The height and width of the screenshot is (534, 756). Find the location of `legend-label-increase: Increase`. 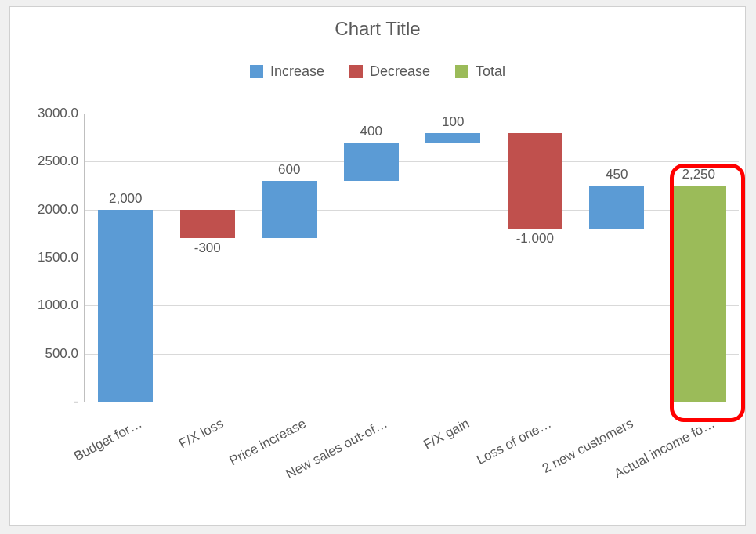

legend-label-increase: Increase is located at coordinates (298, 72).